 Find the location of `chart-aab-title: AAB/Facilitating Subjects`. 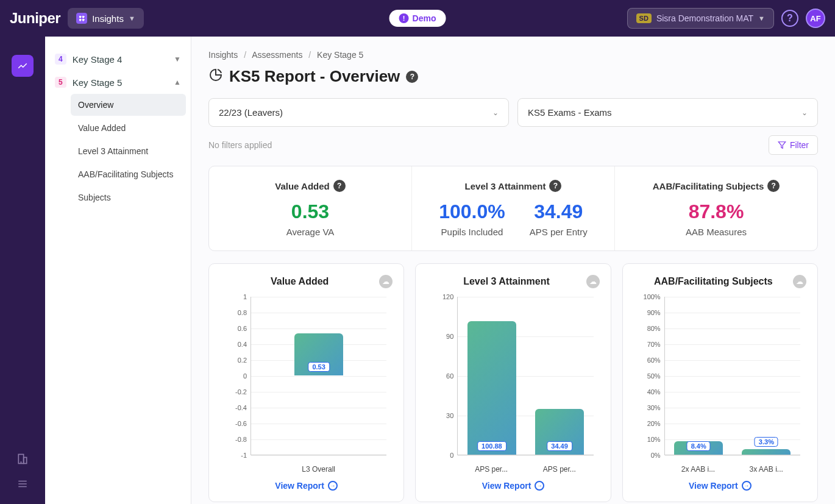

chart-aab-title: AAB/Facilitating Subjects is located at coordinates (713, 282).